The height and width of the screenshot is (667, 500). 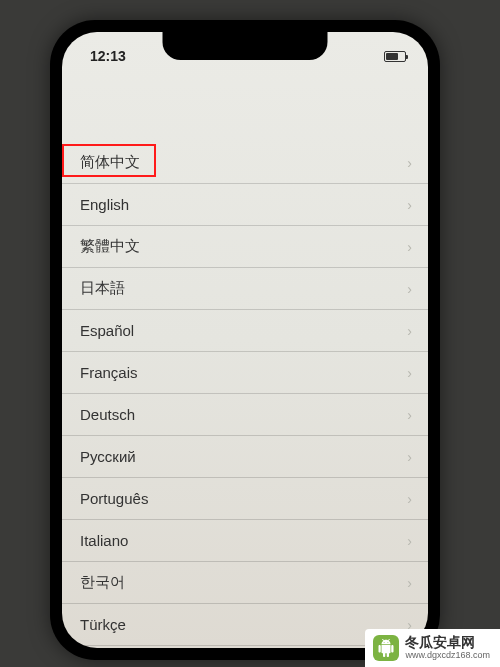 What do you see at coordinates (245, 415) in the screenshot?
I see `language-row-german: Deutsch ›` at bounding box center [245, 415].